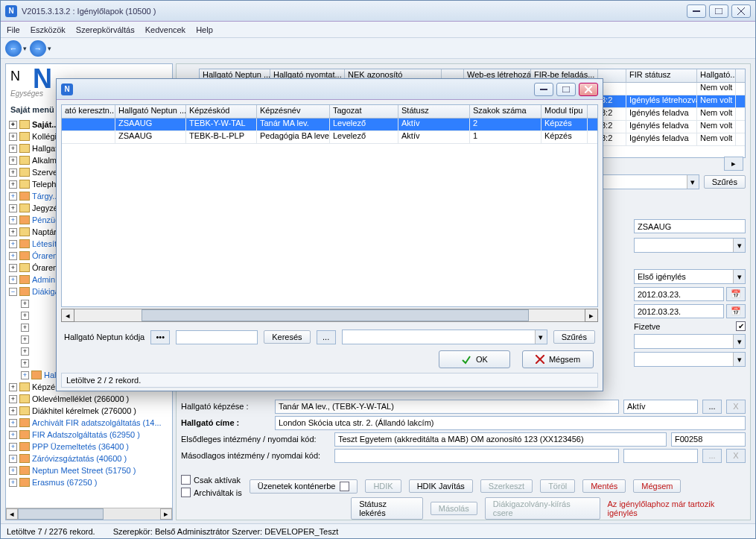 This screenshot has height=539, width=756. Describe the element at coordinates (12, 514) in the screenshot. I see `scroll-left-button: ◂` at that location.